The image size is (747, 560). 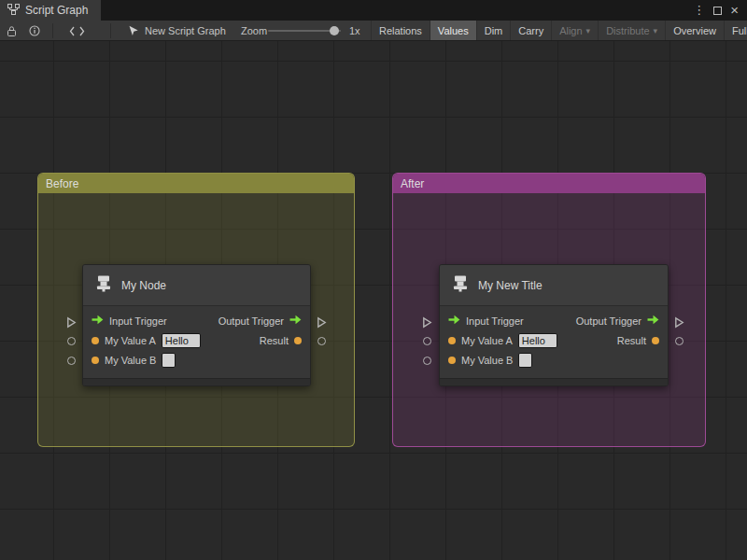 What do you see at coordinates (374, 10) in the screenshot?
I see `tab-bar: Script Graph ⋮ ×` at bounding box center [374, 10].